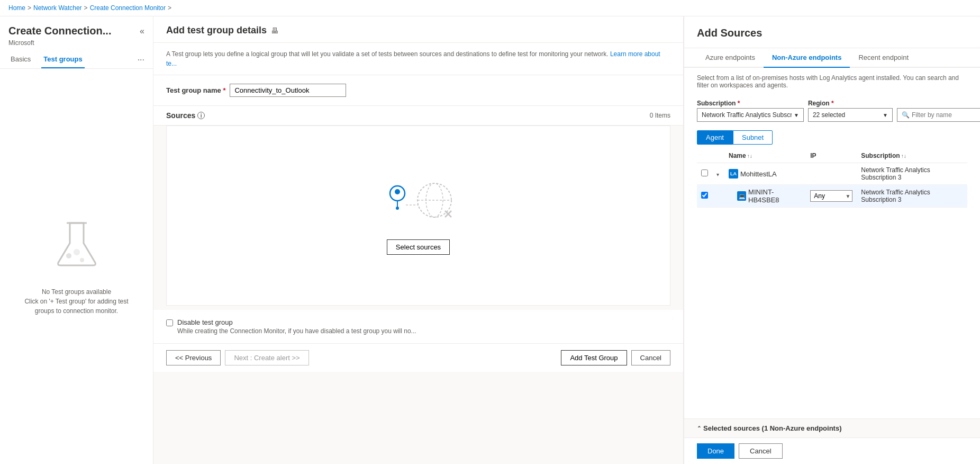 The height and width of the screenshot is (464, 980). Describe the element at coordinates (142, 31) in the screenshot. I see `sidebar-collapse-button: «` at that location.